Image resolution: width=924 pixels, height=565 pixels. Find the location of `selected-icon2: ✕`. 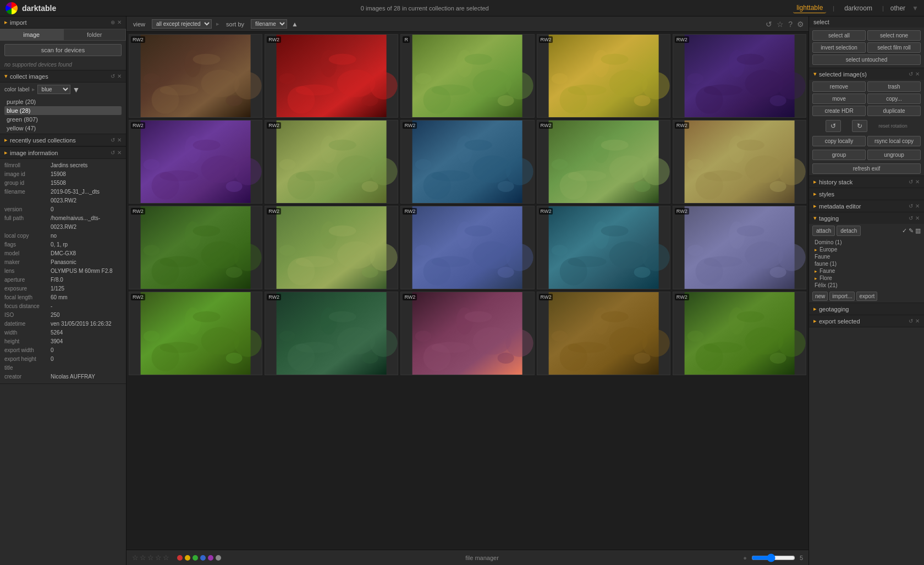

selected-icon2: ✕ is located at coordinates (917, 74).